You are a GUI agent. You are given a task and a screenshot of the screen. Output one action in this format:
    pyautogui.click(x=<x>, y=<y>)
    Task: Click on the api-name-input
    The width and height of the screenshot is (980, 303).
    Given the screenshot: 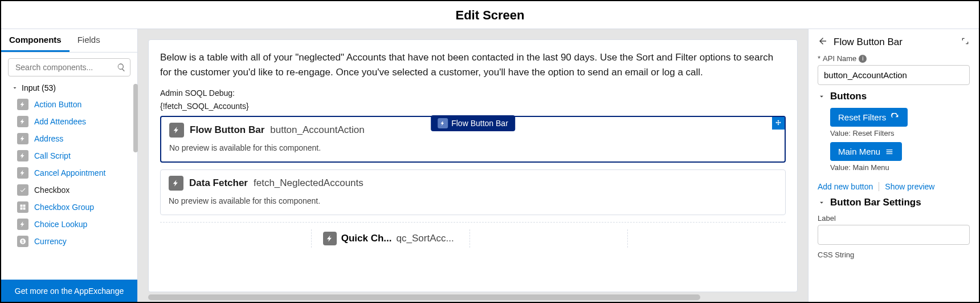 What is the action you would take?
    pyautogui.click(x=893, y=75)
    